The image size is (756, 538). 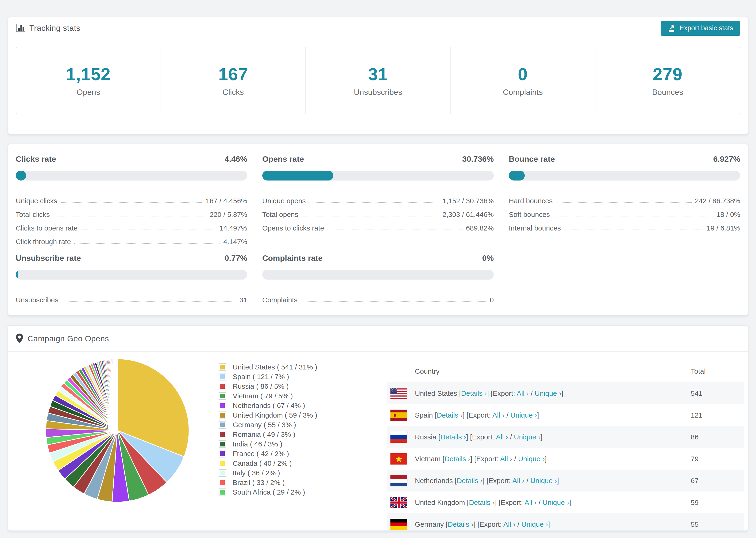 I want to click on map-marker-icon, so click(x=19, y=339).